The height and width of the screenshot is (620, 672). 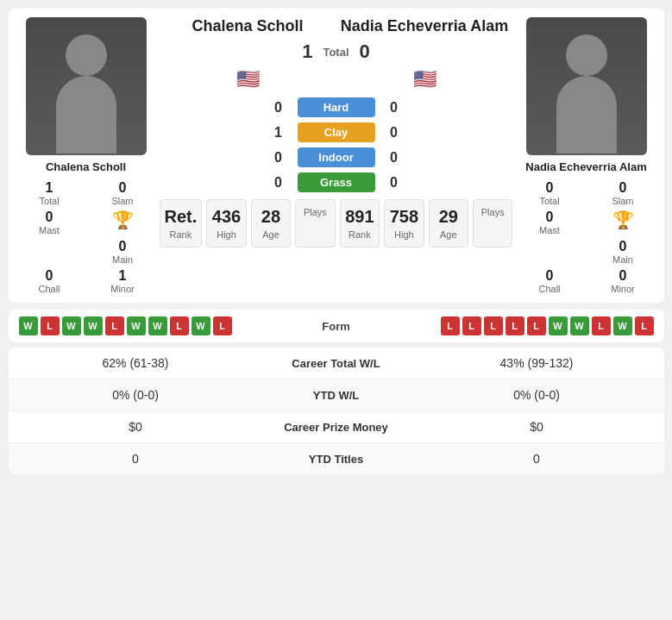 What do you see at coordinates (587, 237) in the screenshot?
I see `right-player-stats: 0 Total 0 Slam 0 Mast 🏆 0 Main` at bounding box center [587, 237].